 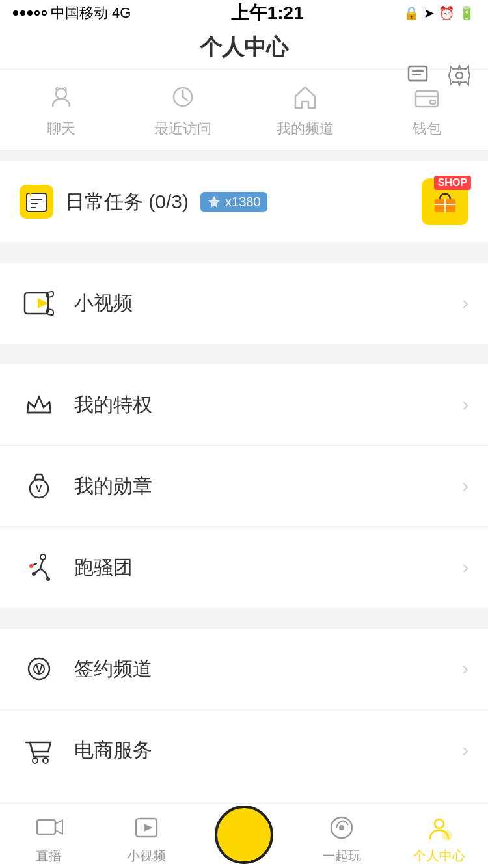 What do you see at coordinates (244, 567) in the screenshot?
I see `menu-item-running: 跑骚团 ›` at bounding box center [244, 567].